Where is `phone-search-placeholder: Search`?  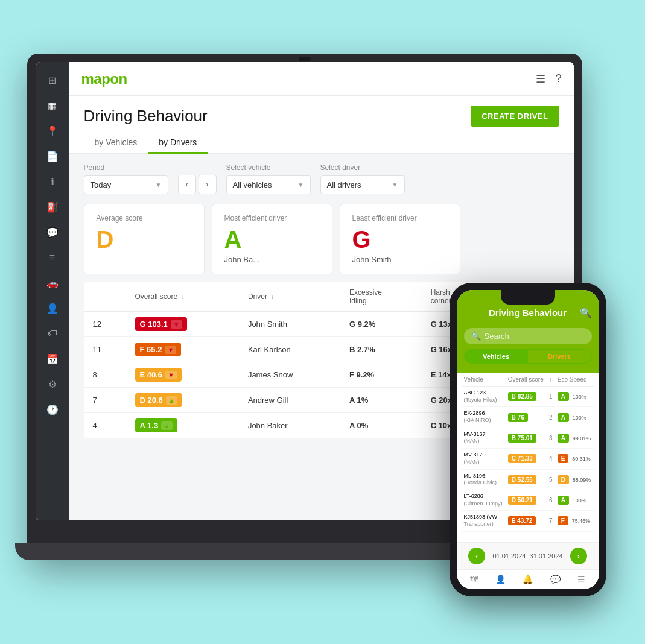
phone-search-placeholder: Search is located at coordinates (497, 336).